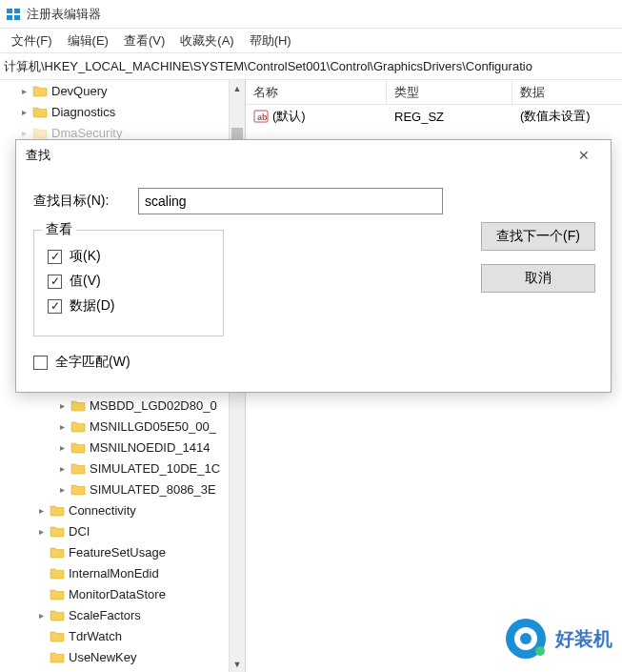 The image size is (622, 672). What do you see at coordinates (129, 283) in the screenshot?
I see `look-at-groupbox: 查看 项(K) 值(V) 数据(D)` at bounding box center [129, 283].